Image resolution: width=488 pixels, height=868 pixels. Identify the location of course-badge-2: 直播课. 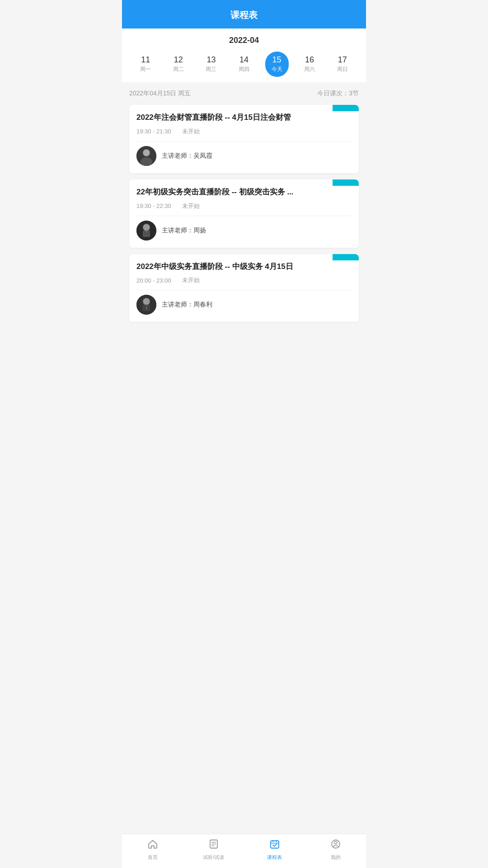
(346, 183).